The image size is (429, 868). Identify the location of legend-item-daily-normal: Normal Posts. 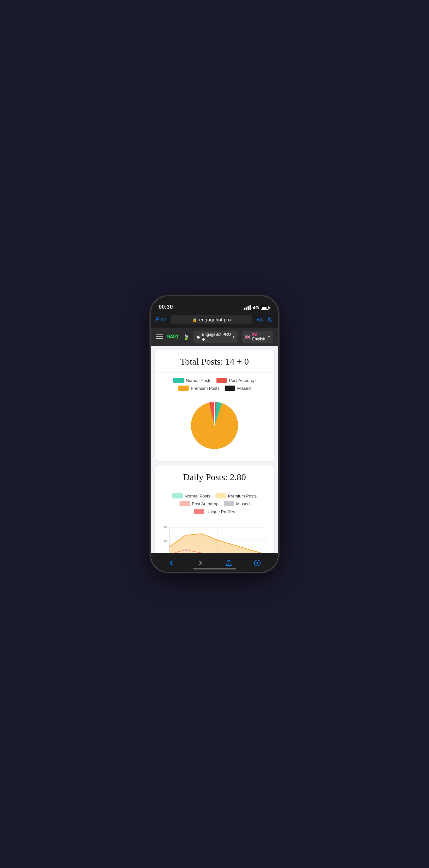
(191, 496).